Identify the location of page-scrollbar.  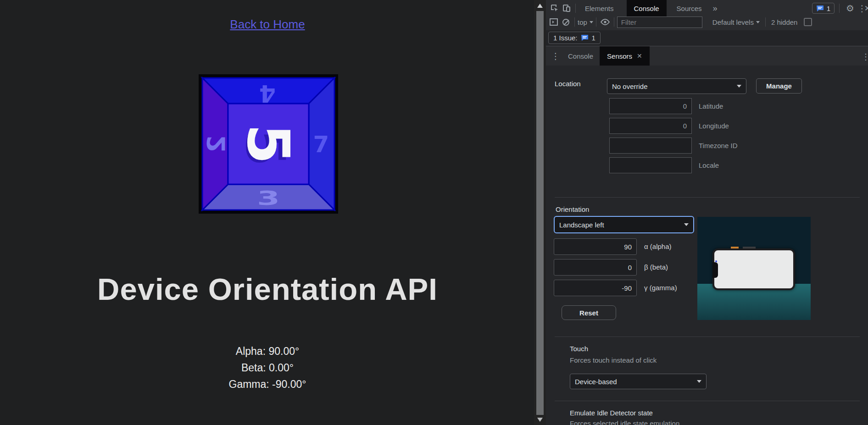
(540, 213).